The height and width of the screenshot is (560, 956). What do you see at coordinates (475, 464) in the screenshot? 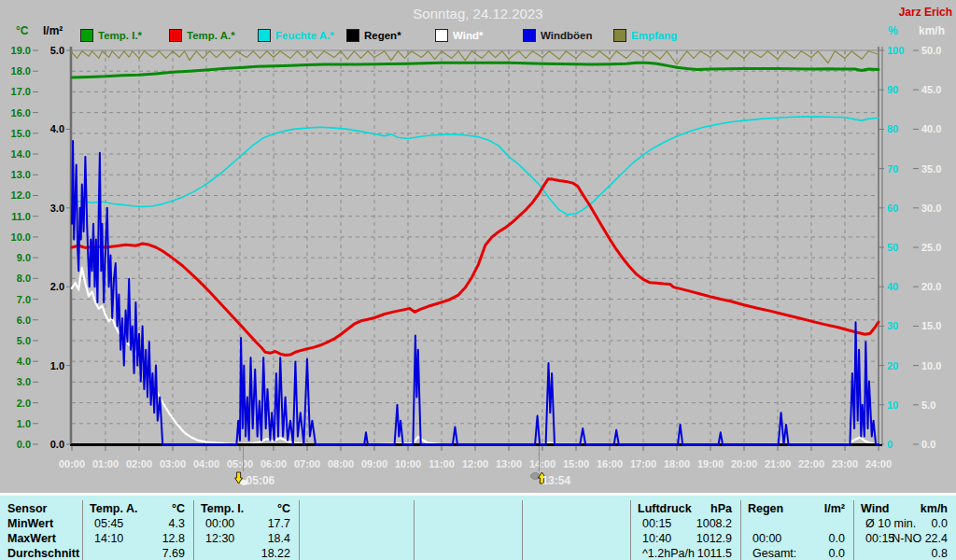
I see `svg-text: 12:00` at bounding box center [475, 464].